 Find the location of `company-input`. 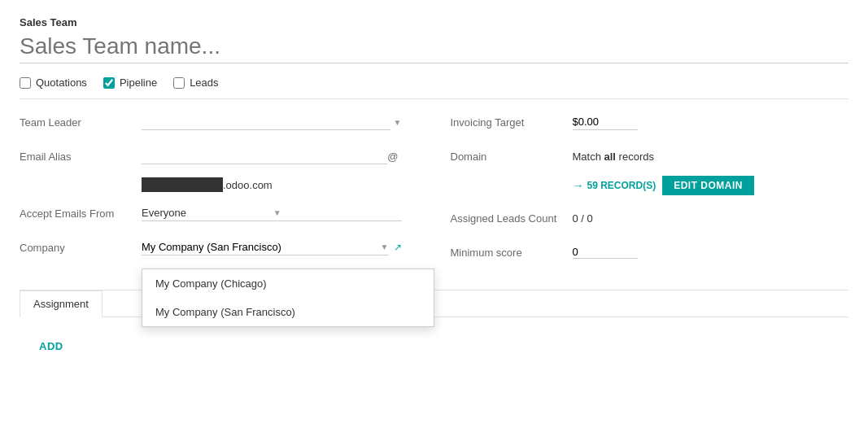

company-input is located at coordinates (260, 247).